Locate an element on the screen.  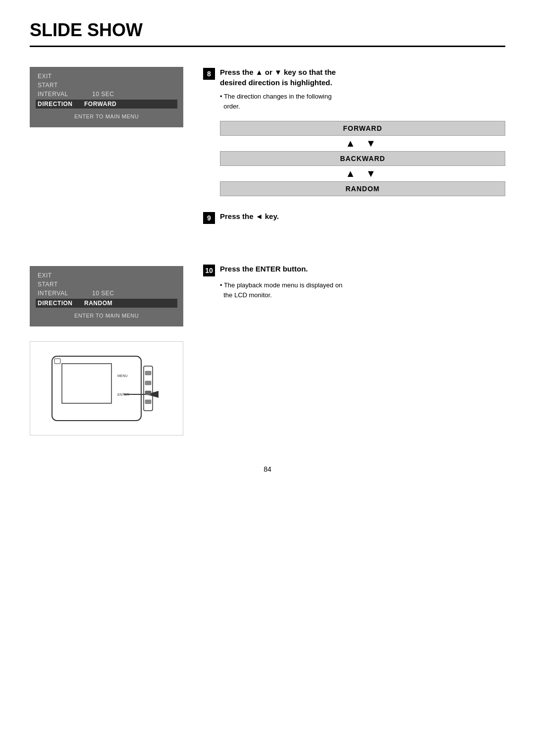
menu-row-interval-1: INTERVAL 10 SEC is located at coordinates (107, 94).